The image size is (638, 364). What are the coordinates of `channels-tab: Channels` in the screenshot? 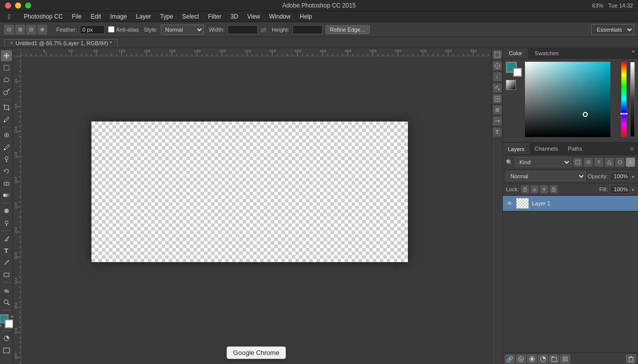 It's located at (546, 149).